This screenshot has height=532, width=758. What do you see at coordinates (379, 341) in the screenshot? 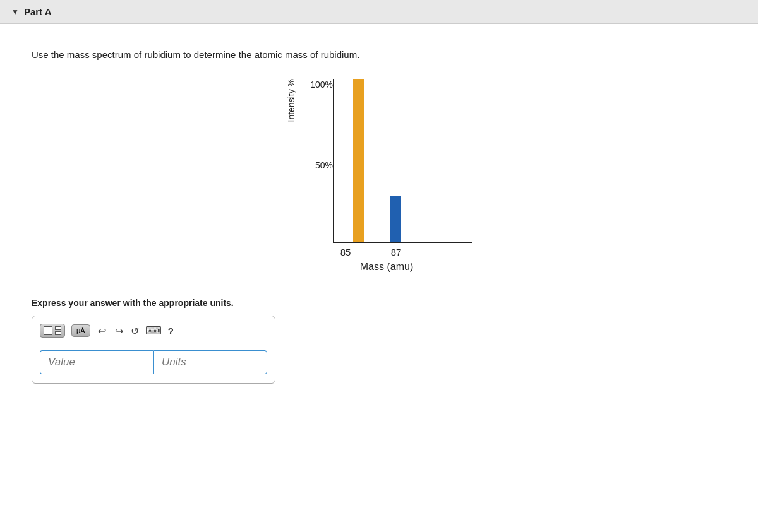
I see `answer-section: Express your answer with the appropriate…` at bounding box center [379, 341].